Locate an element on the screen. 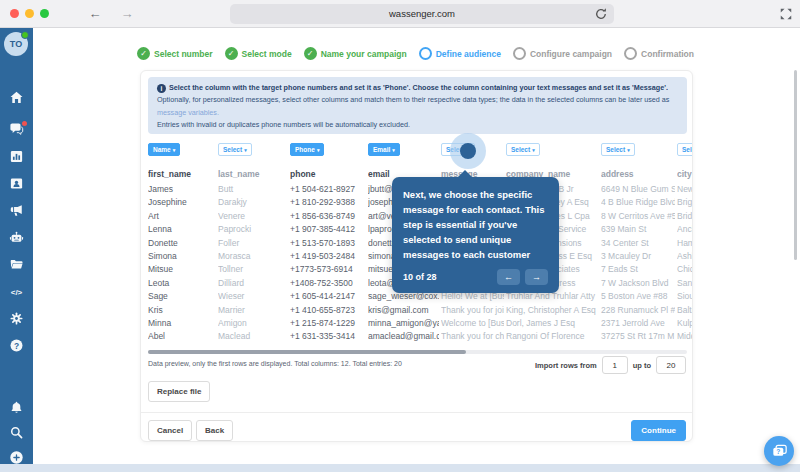 The image size is (800, 472). table-cell: +1 215-874-1229 is located at coordinates (328, 324).